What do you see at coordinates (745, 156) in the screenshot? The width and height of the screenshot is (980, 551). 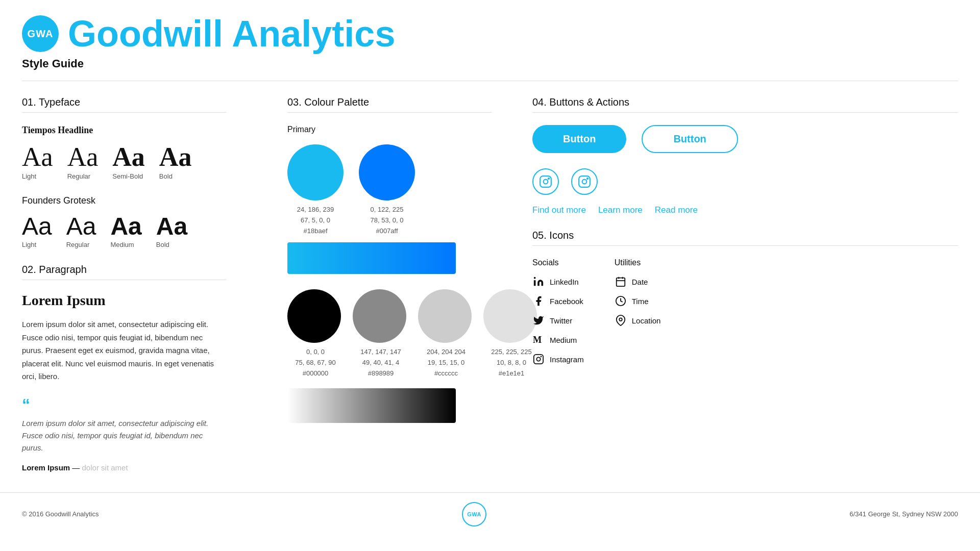 I see `buttons-section: 04. Buttons & Actions Button Button` at bounding box center [745, 156].